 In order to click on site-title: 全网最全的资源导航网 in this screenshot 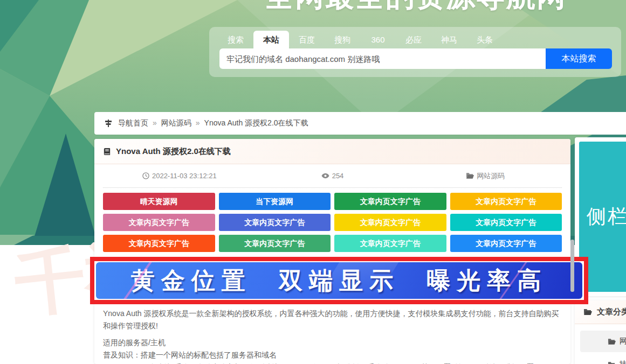, I will do `click(416, 8)`.